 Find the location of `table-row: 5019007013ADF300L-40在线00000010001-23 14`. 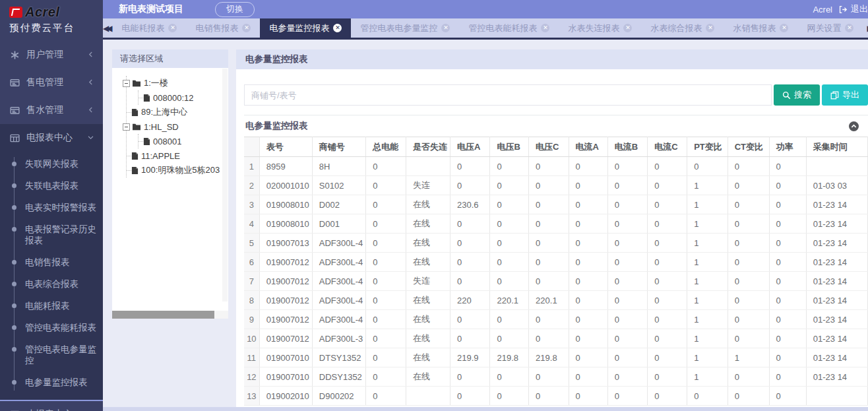

table-row: 5019007013ADF300L-40在线00000010001-23 14 is located at coordinates (556, 243).